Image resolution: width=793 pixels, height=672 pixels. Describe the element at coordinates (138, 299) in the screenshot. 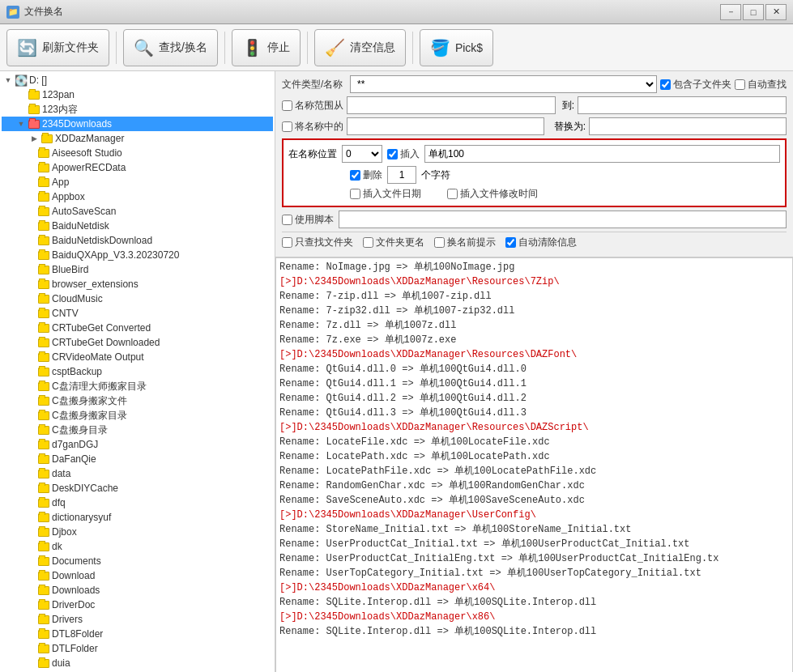

I see `tree-item: CloudMusic` at that location.